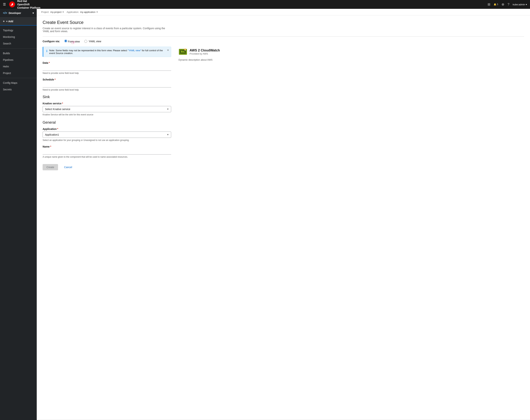 Image resolution: width=530 pixels, height=420 pixels. What do you see at coordinates (496, 4) in the screenshot?
I see `notification-bell: 🔔 5` at bounding box center [496, 4].